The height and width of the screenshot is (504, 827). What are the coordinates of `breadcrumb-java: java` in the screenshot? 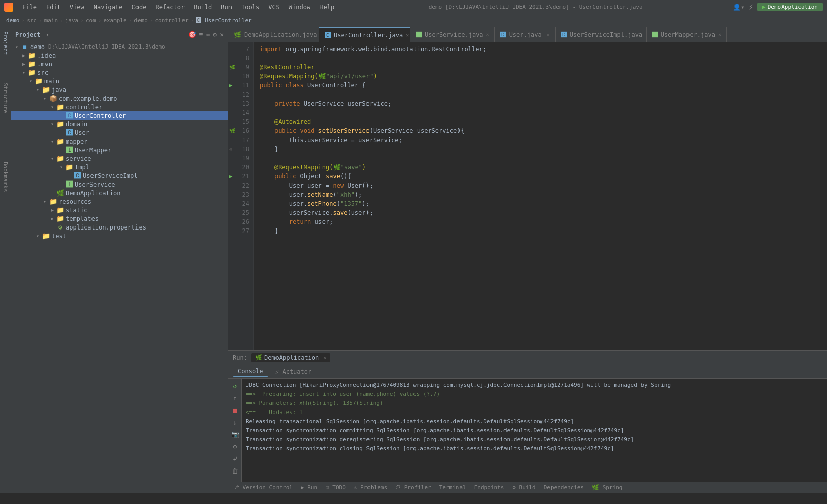 It's located at (72, 20).